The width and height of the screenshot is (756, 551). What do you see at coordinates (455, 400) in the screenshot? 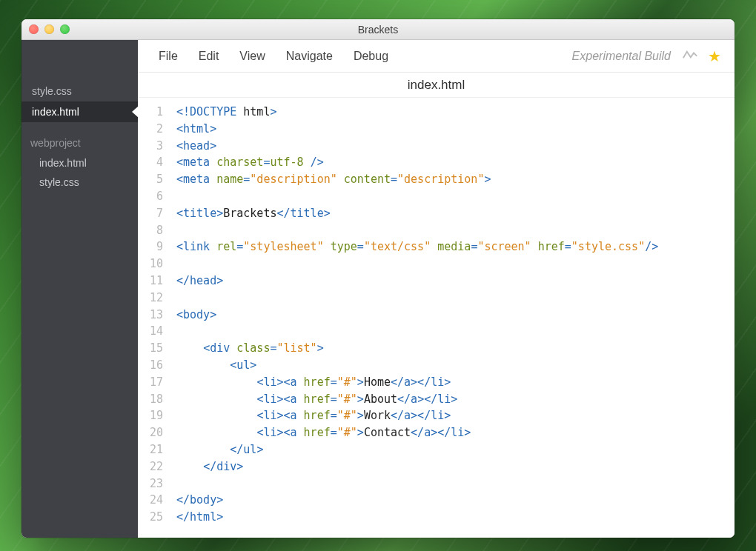
I see `code-line: <li><a href="#">About</a></li>` at bounding box center [455, 400].